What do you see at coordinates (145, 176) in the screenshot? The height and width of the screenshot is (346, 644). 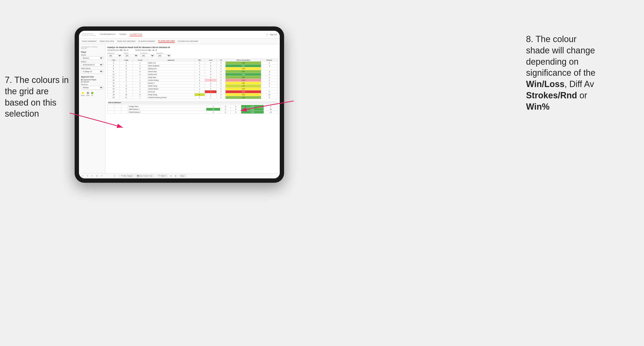 I see `toolbar-save-custom: 💾 Save Custom View` at bounding box center [145, 176].